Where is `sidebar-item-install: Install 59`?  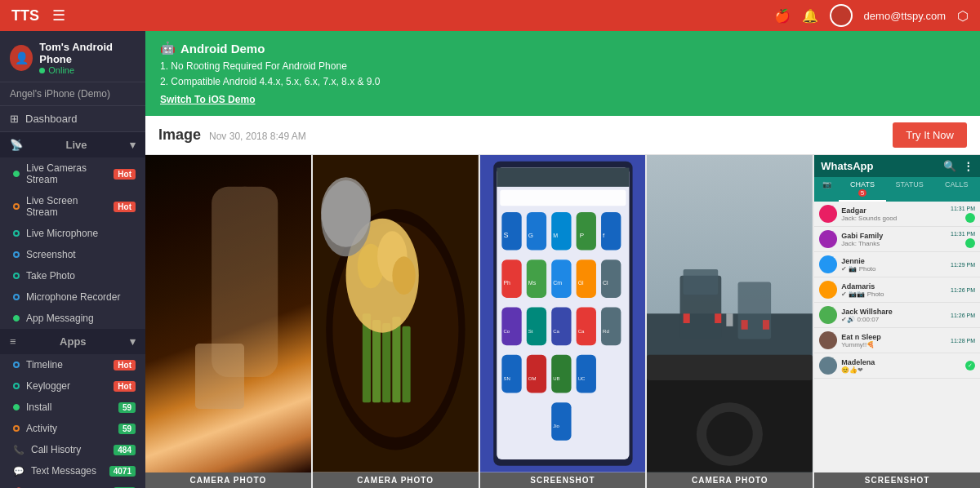 sidebar-item-install: Install 59 is located at coordinates (73, 407).